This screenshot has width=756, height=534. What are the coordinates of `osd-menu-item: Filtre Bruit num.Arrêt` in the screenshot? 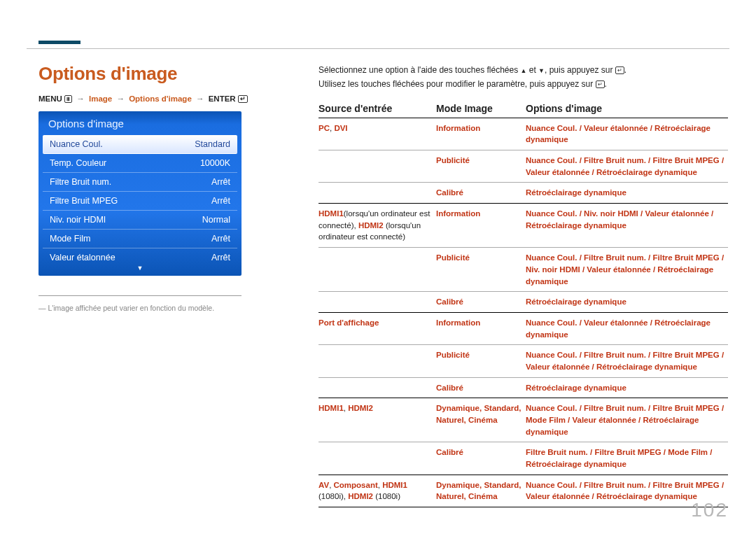 It's located at (140, 182).